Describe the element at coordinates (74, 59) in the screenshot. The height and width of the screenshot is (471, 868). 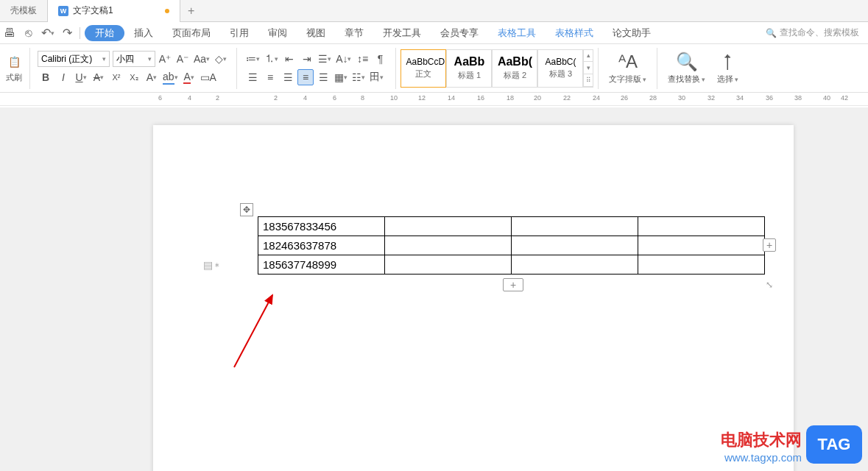
I see `font-name-select: Calibri (正文)▾` at that location.